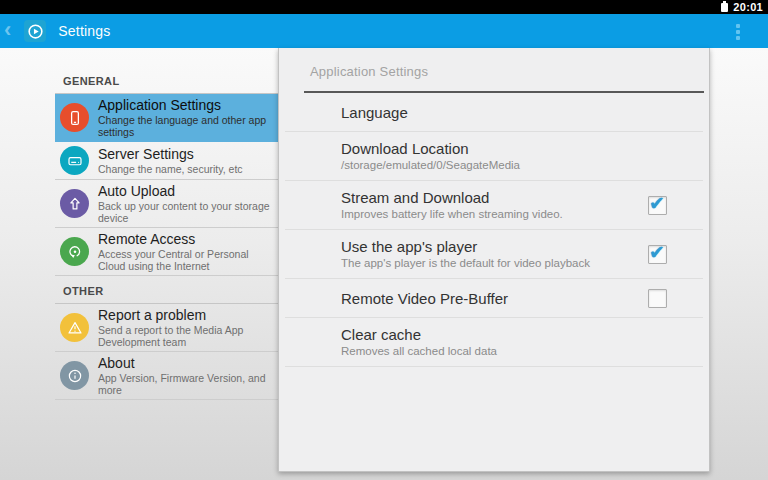  I want to click on warning-triangle-icon, so click(74, 328).